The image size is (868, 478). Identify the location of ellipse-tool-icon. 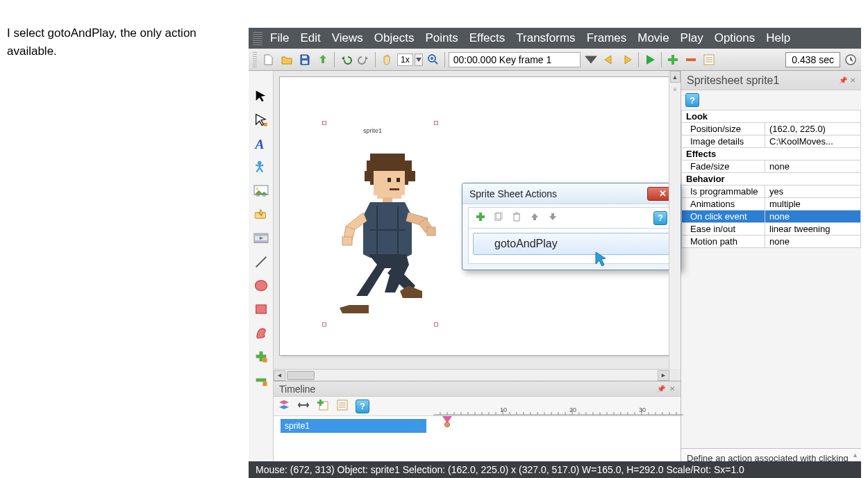
(261, 286).